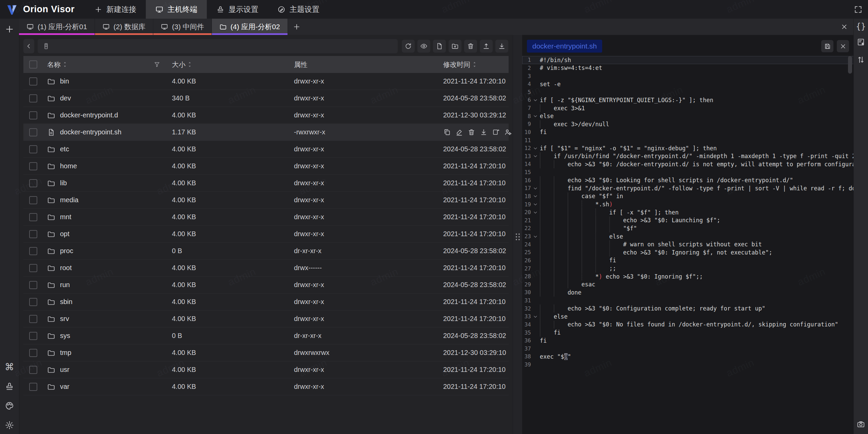 The height and width of the screenshot is (434, 868). Describe the element at coordinates (861, 60) in the screenshot. I see `sort-lines-icon` at that location.